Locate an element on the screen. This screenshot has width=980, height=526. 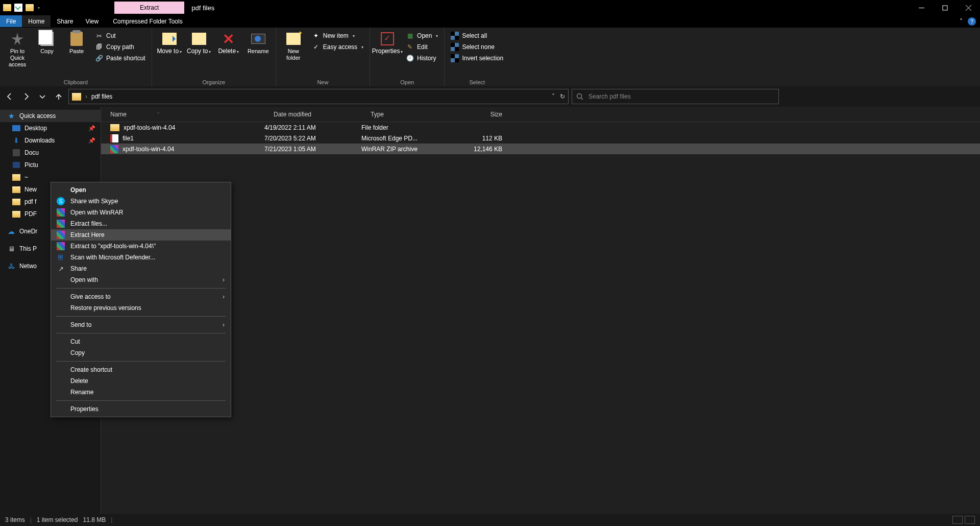
ctx-rename: Rename is located at coordinates (141, 392).